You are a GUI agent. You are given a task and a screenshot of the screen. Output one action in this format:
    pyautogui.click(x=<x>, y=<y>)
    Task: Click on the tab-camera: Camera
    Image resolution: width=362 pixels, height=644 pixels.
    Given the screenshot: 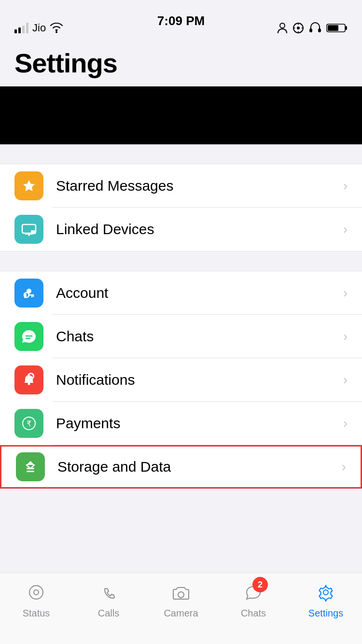 What is the action you would take?
    pyautogui.click(x=181, y=600)
    